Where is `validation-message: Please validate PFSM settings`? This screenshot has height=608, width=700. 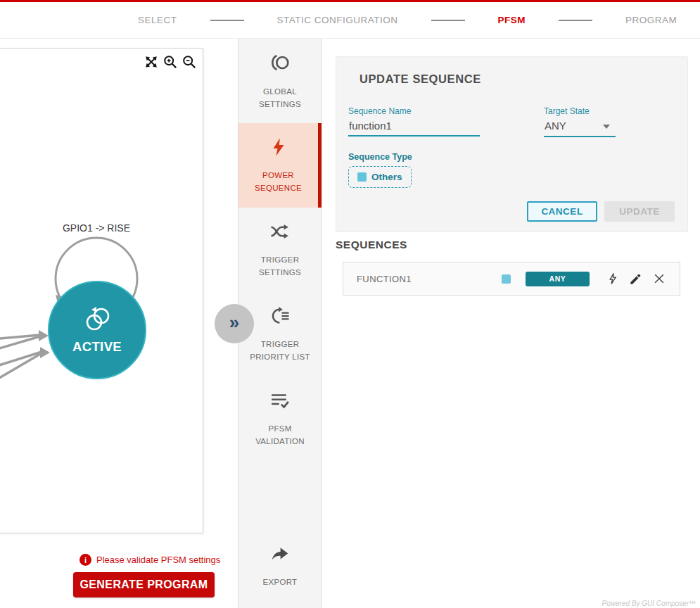
validation-message: Please validate PFSM settings is located at coordinates (158, 560).